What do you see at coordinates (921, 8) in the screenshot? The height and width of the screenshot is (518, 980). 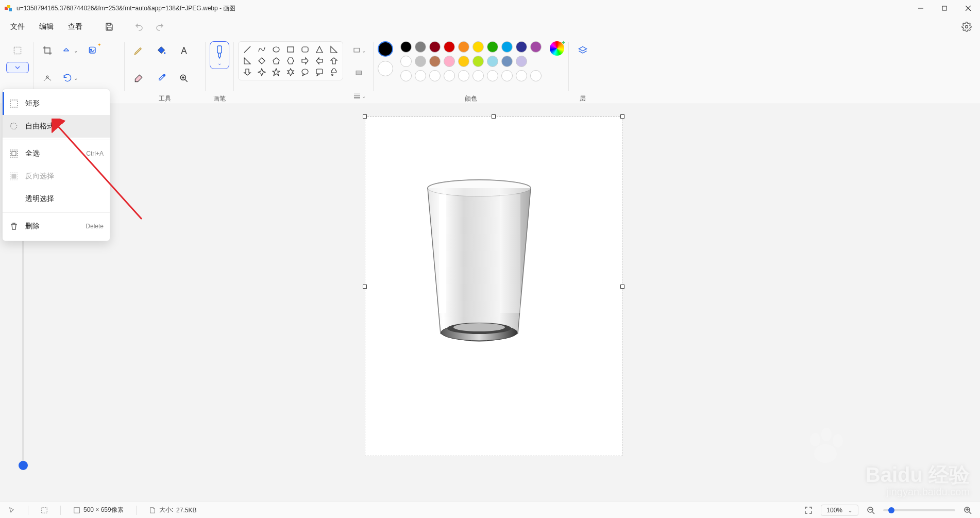 I see `minimize-button` at bounding box center [921, 8].